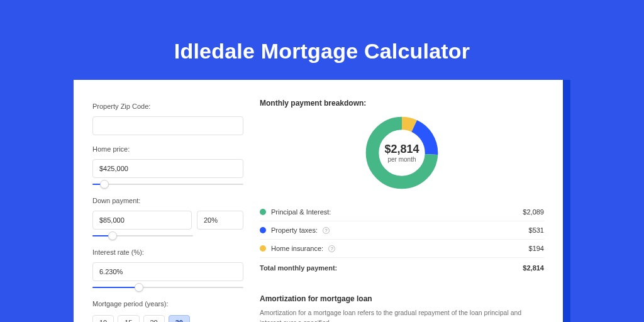 The height and width of the screenshot is (322, 644). What do you see at coordinates (128, 318) in the screenshot?
I see `period-option-15: 15` at bounding box center [128, 318].